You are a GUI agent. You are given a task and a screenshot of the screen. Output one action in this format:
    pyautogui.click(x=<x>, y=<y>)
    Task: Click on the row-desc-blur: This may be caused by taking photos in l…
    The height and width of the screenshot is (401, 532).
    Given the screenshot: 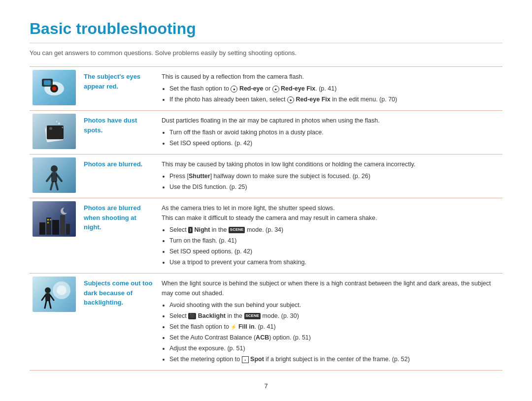 What is the action you would take?
    pyautogui.click(x=330, y=176)
    